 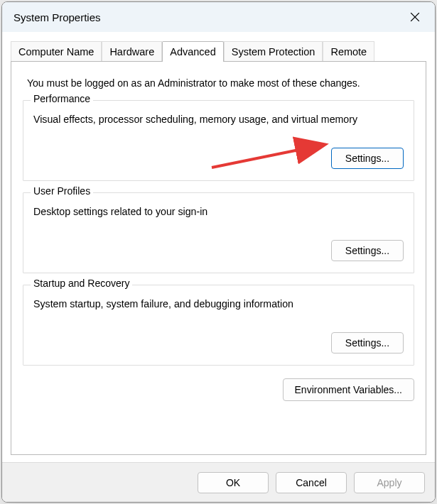 I want to click on cancel-button: Cancel, so click(x=311, y=483).